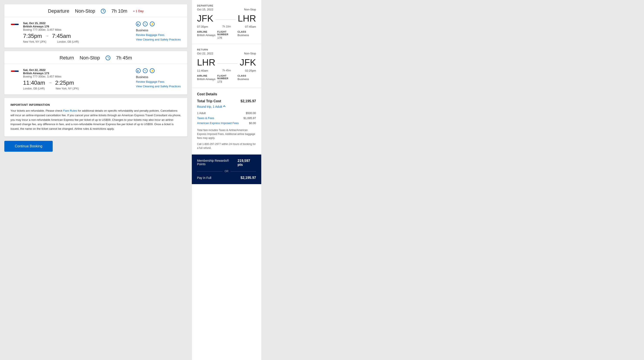  What do you see at coordinates (36, 26) in the screenshot?
I see `departure-airline: British Airways 176` at bounding box center [36, 26].